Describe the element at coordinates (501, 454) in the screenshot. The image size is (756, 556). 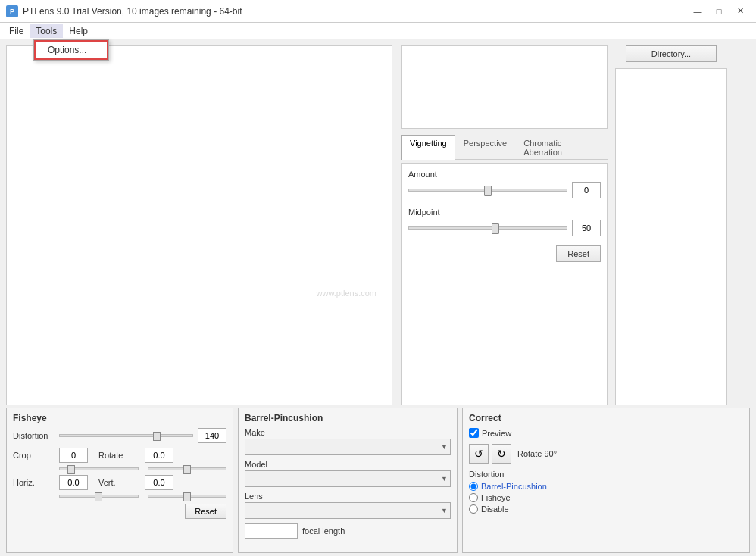
I see `rotate-cw-button: ↻` at that location.